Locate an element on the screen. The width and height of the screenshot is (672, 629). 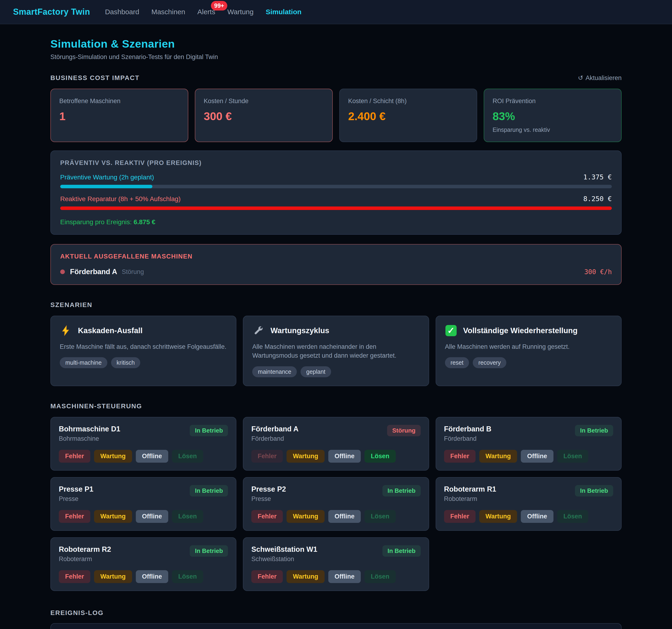
machine-card-bohrmaschine-d1: Bohrmaschine D1 Bohrmaschine In Betrieb … is located at coordinates (143, 444).